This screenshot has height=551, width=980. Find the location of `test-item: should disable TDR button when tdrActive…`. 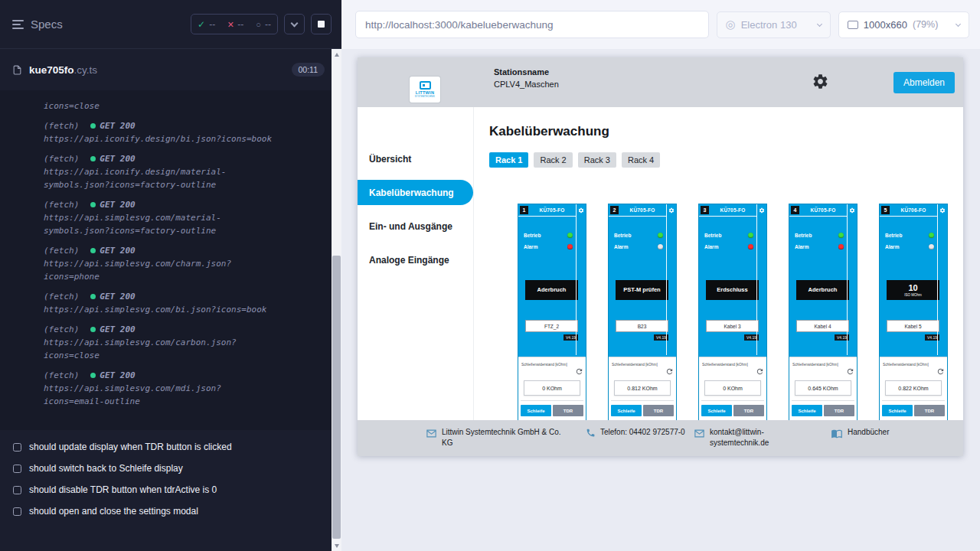

test-item: should disable TDR button when tdrActive… is located at coordinates (165, 490).